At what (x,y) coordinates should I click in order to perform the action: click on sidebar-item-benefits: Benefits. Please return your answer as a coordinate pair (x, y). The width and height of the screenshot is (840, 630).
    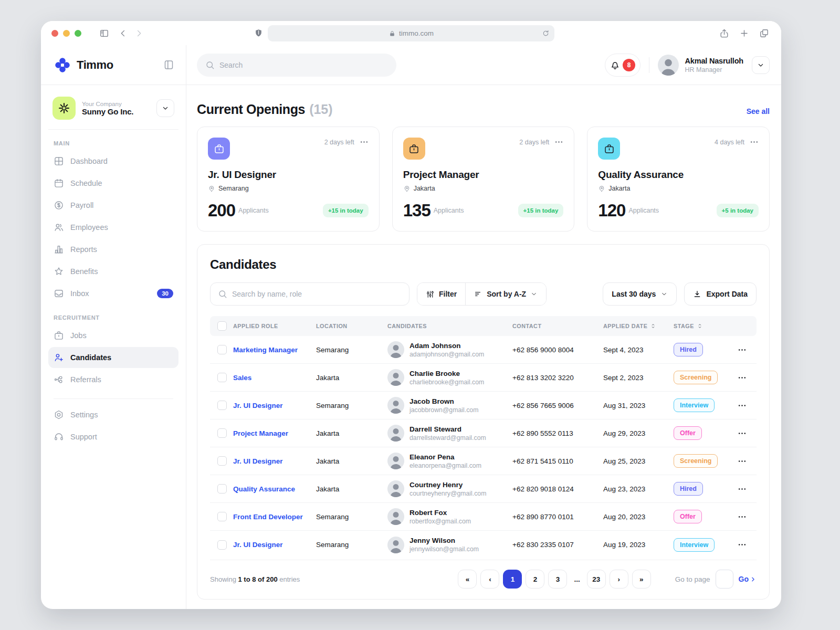
    Looking at the image, I should click on (113, 271).